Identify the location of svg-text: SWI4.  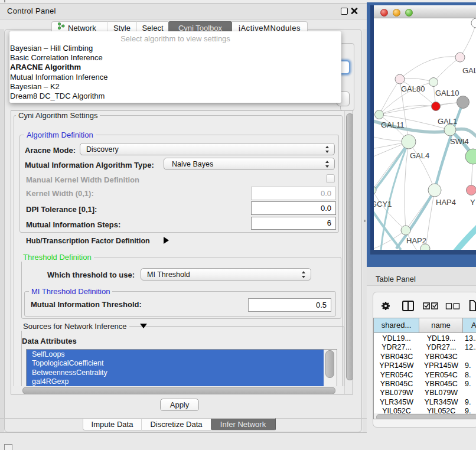
(459, 142).